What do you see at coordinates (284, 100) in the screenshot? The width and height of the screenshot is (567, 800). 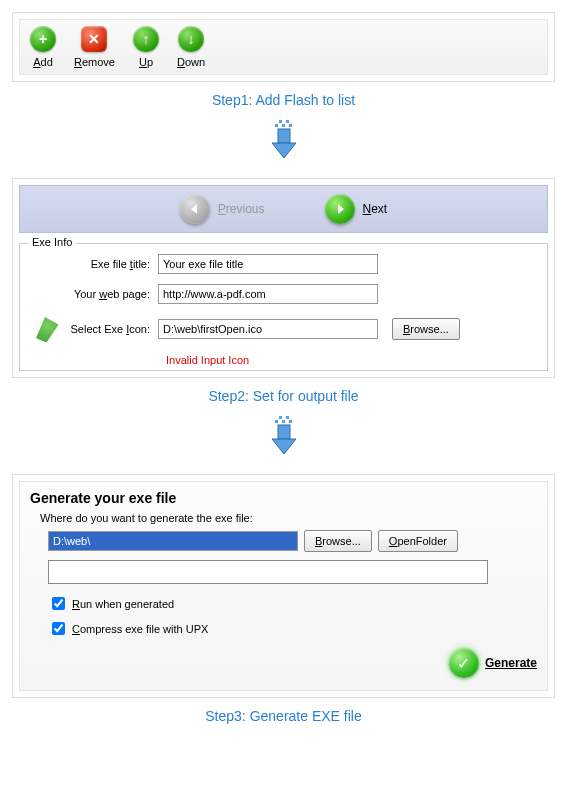 I see `step1-label: Step1: Add Flash to list` at bounding box center [284, 100].